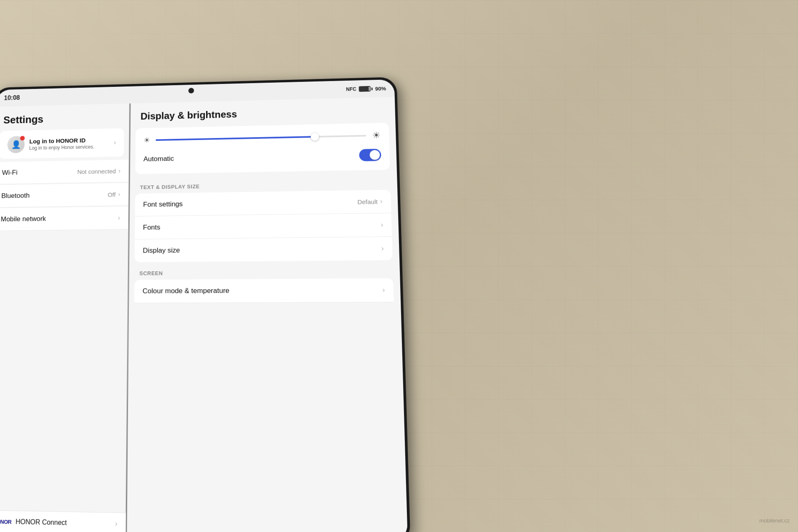  What do you see at coordinates (264, 249) in the screenshot?
I see `detail-item-display-size: Display size ›` at bounding box center [264, 249].